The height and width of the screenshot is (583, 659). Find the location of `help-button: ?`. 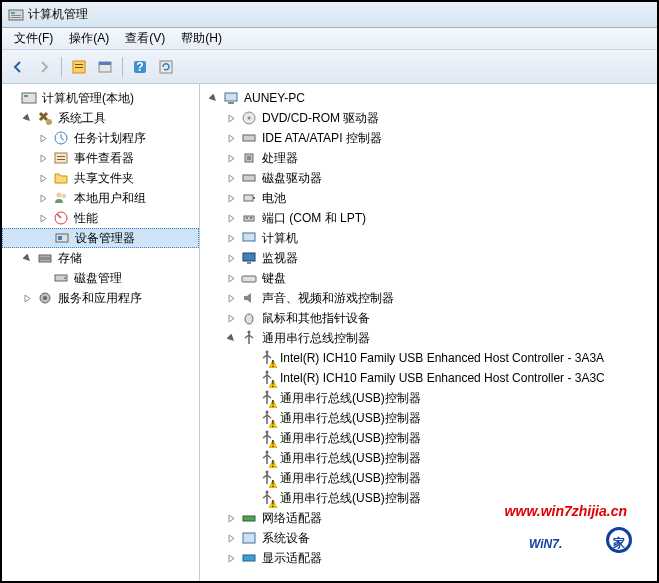

help-button: ? is located at coordinates (140, 67).